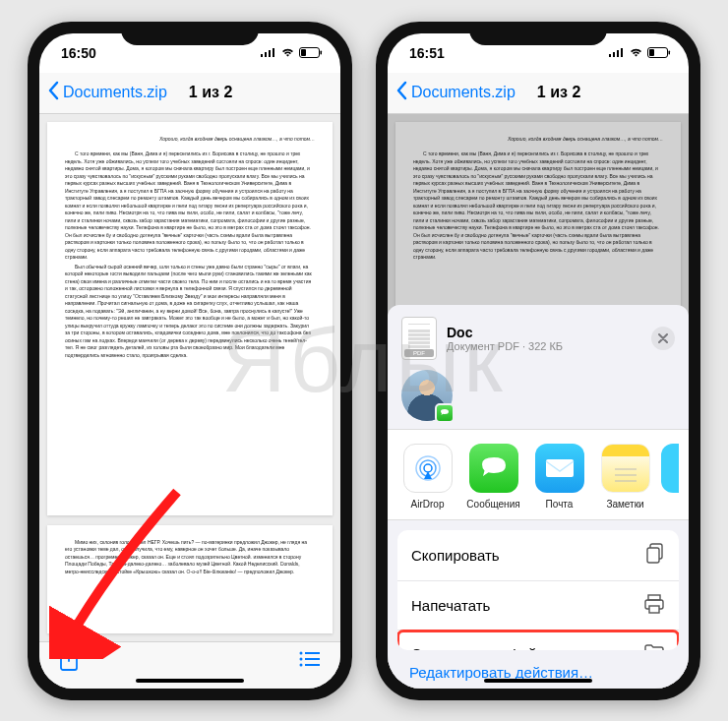  I want to click on suggested-contacts-row, so click(538, 399).